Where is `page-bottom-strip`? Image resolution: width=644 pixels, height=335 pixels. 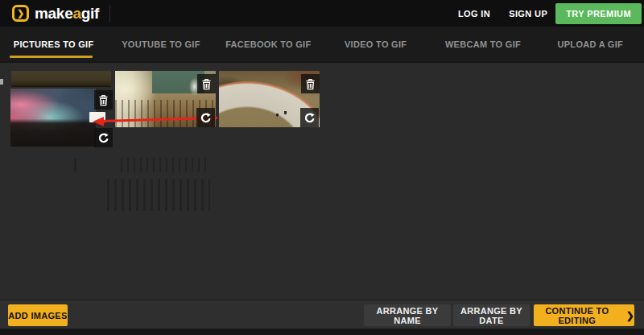 page-bottom-strip is located at coordinates (322, 332).